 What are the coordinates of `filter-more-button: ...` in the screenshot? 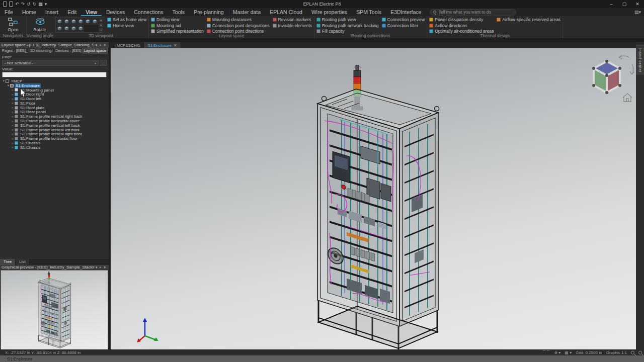 It's located at (103, 63).